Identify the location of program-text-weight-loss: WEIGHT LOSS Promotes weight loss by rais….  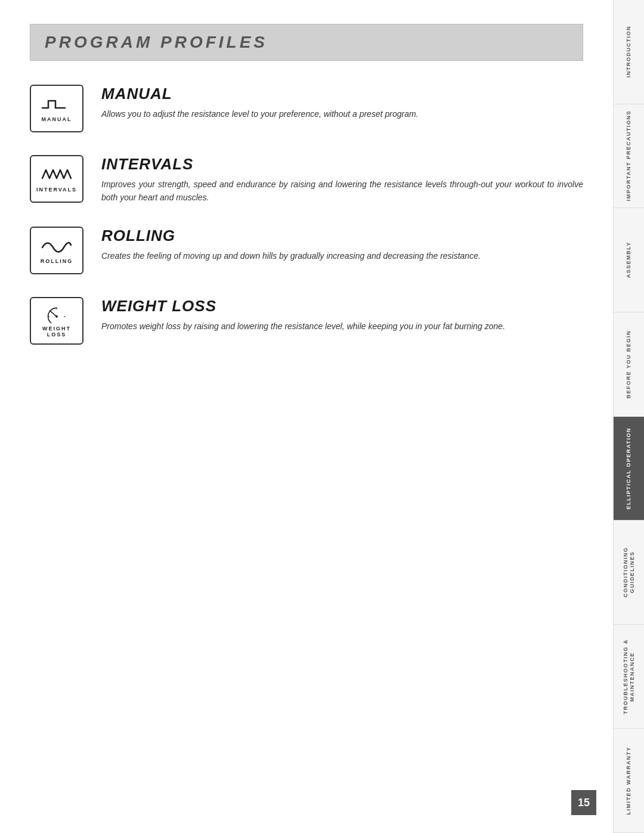
(303, 315).